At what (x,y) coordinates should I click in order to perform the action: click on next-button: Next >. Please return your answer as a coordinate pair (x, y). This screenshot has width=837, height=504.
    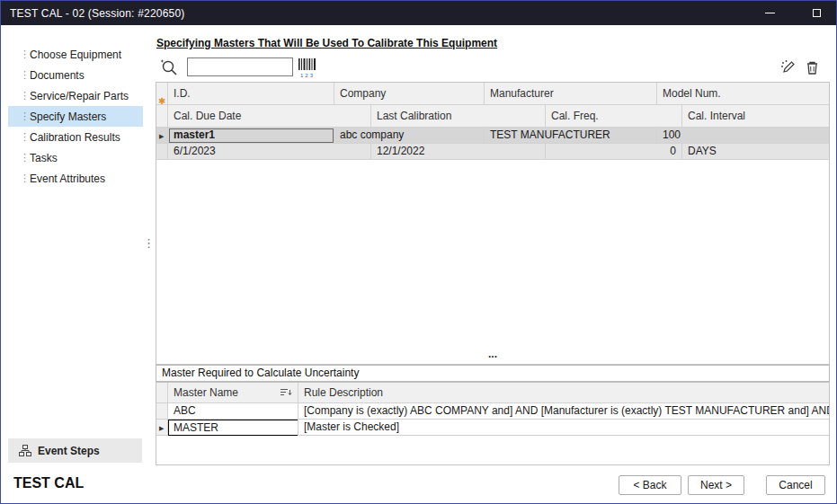
    Looking at the image, I should click on (716, 485).